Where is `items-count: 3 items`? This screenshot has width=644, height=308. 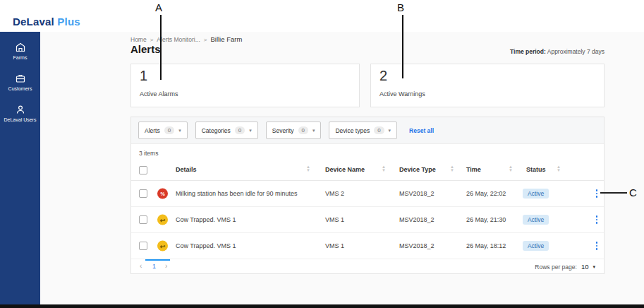
items-count: 3 items is located at coordinates (148, 153).